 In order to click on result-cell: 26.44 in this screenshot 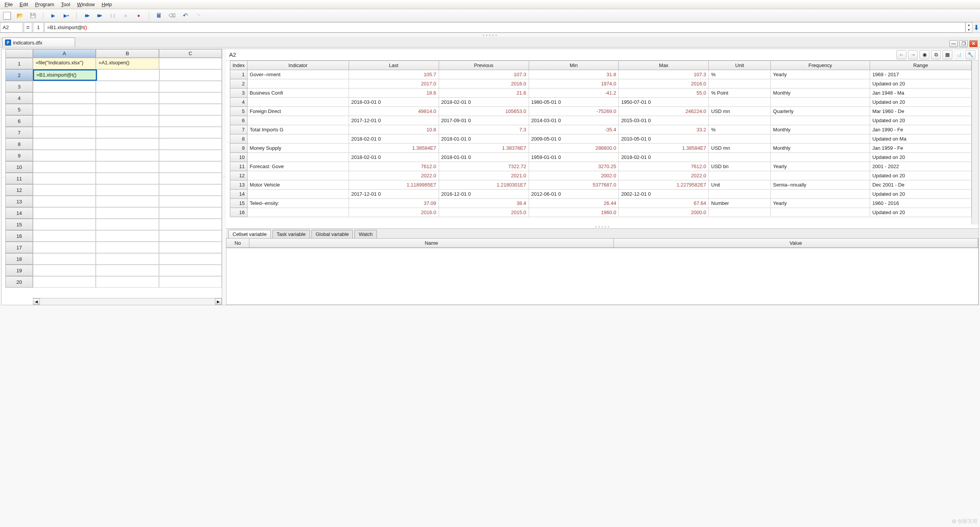, I will do `click(574, 203)`.